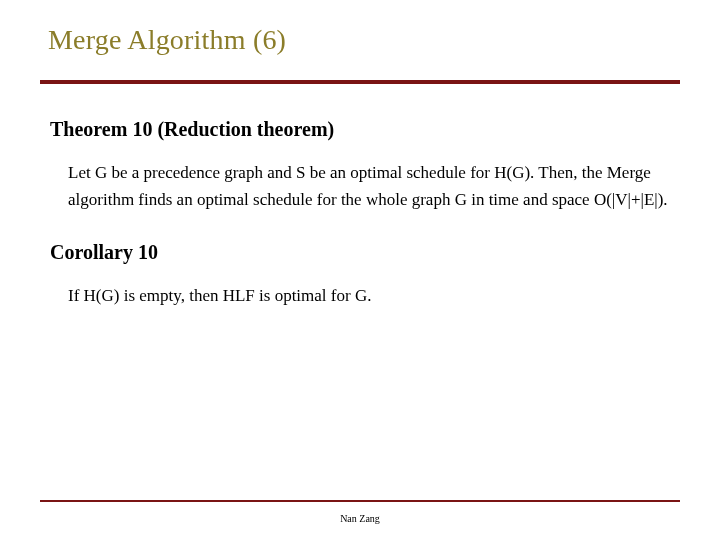  Describe the element at coordinates (360, 252) in the screenshot. I see `corollary-heading: Corollary 10` at that location.